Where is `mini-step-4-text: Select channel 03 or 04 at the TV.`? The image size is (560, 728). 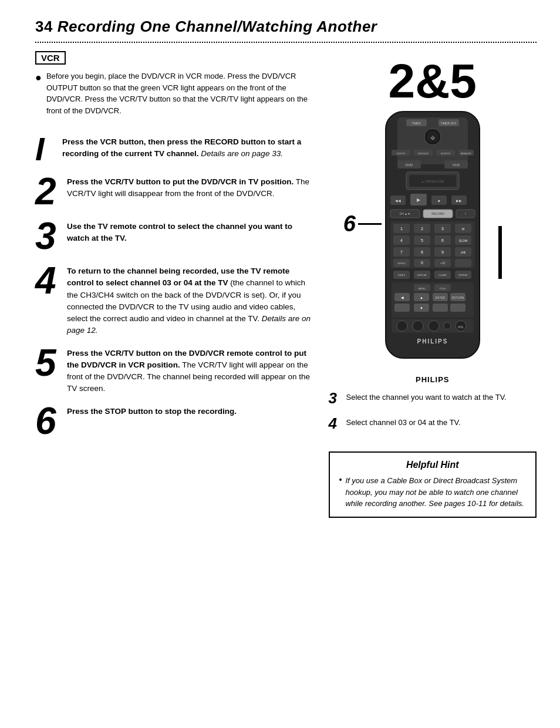
mini-step-4-text: Select channel 03 or 04 at the TV. is located at coordinates (404, 422).